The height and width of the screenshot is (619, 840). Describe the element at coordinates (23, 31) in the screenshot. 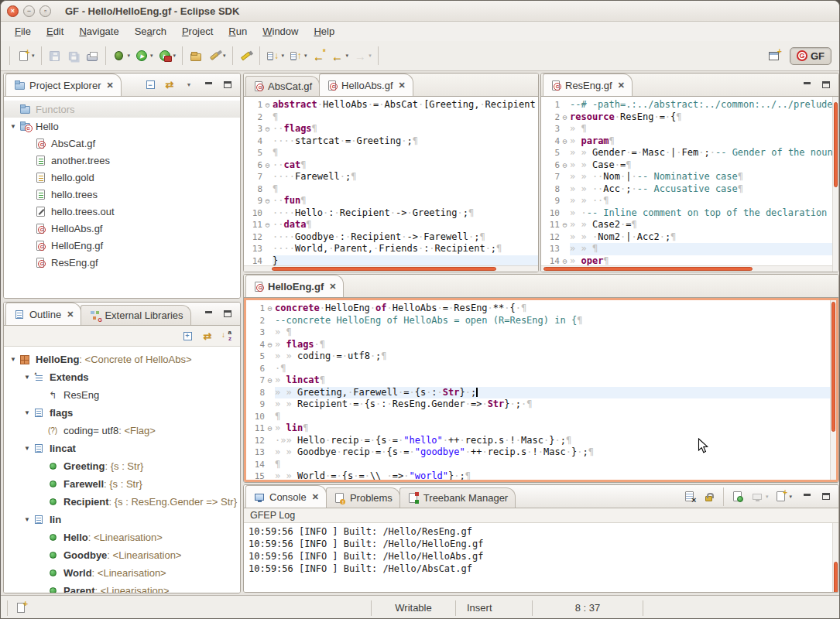

I see `menu-file: File` at that location.